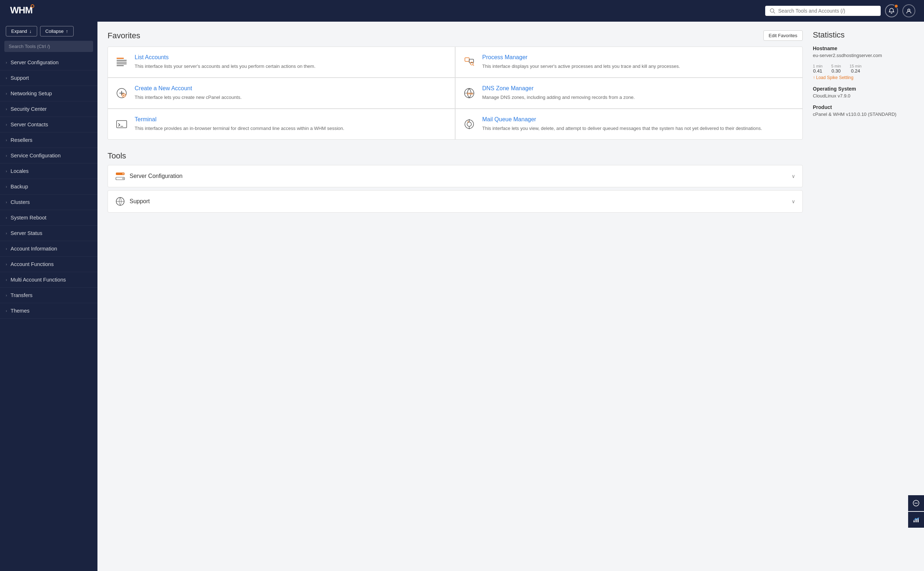 The width and height of the screenshot is (924, 571). What do you see at coordinates (863, 35) in the screenshot?
I see `statistics-title: Statistics` at bounding box center [863, 35].